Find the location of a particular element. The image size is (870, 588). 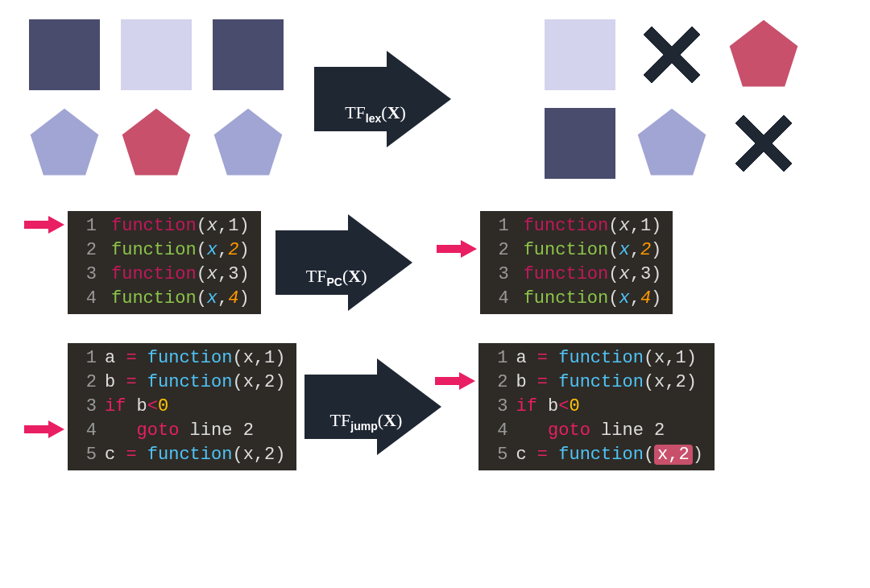

arrow-lex: TFlex(X) is located at coordinates (387, 99).